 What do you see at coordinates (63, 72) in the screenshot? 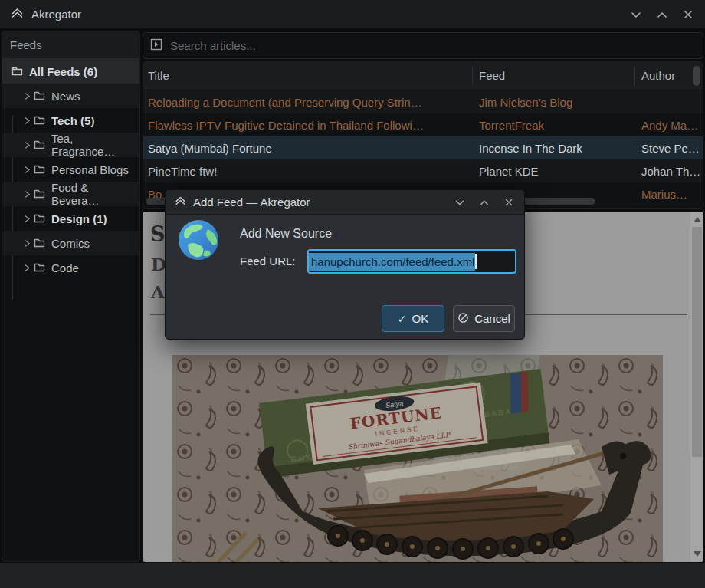
I see `sidebar-item-label: All Feeds (6)` at bounding box center [63, 72].